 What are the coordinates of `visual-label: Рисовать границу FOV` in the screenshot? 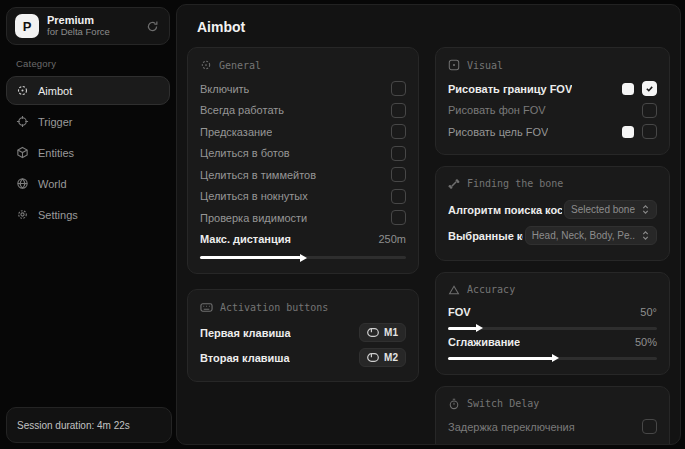 It's located at (510, 89).